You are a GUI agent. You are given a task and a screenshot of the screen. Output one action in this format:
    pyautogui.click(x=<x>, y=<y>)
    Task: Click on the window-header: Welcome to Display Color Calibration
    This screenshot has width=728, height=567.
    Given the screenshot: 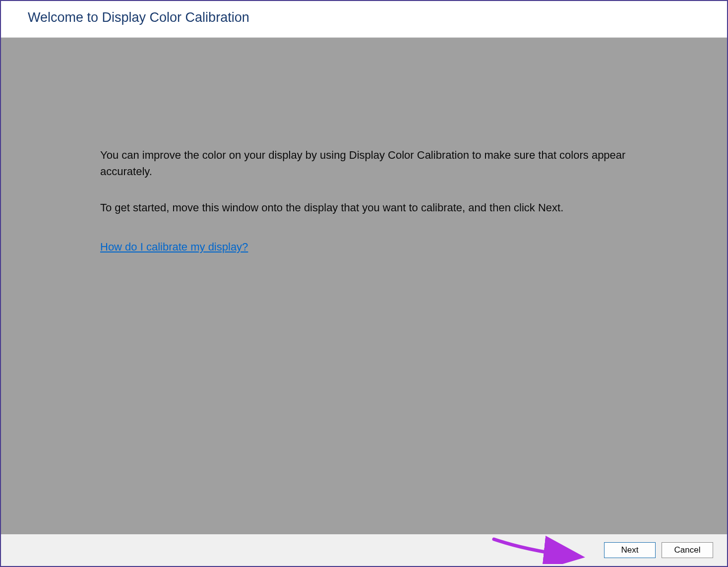 What is the action you would take?
    pyautogui.click(x=364, y=19)
    